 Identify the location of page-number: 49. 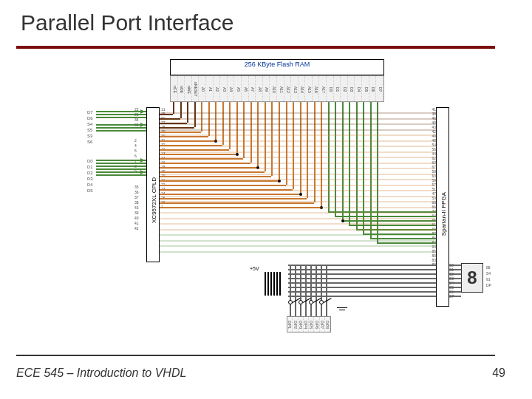
(499, 373).